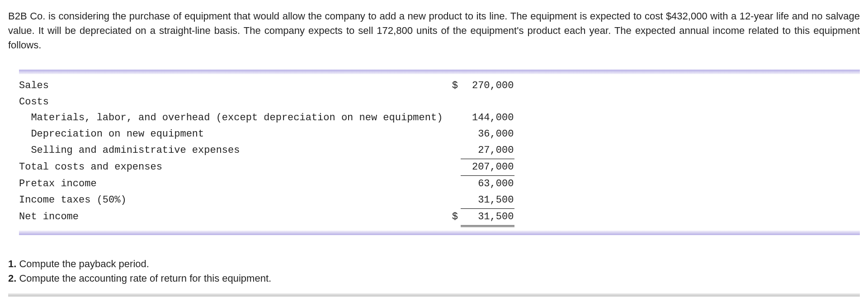 This screenshot has width=868, height=302. Describe the element at coordinates (439, 72) in the screenshot. I see `table-top-border` at that location.